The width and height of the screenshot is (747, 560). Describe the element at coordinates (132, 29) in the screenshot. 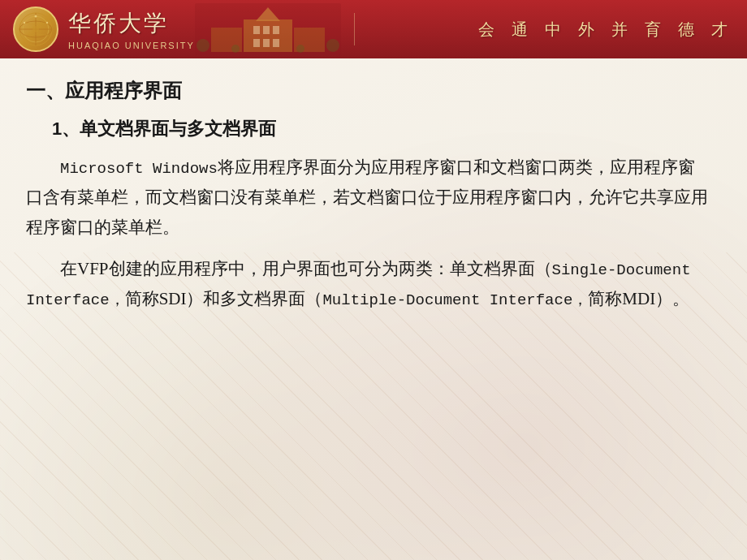

I see `university-name-block: 华侨大学 HUAQIAO UNIVERSITY` at that location.